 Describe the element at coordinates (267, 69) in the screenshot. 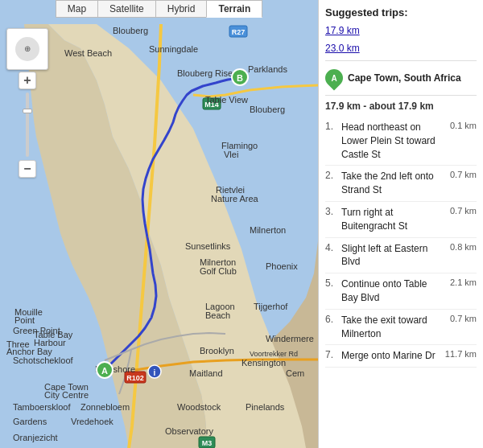

I see `svg-text: Parklands` at that location.